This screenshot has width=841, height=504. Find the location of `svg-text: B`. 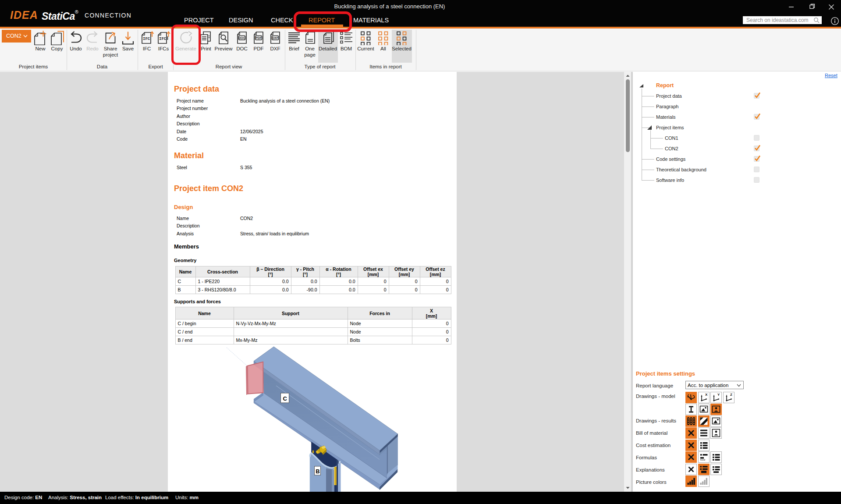

svg-text: B is located at coordinates (317, 472).